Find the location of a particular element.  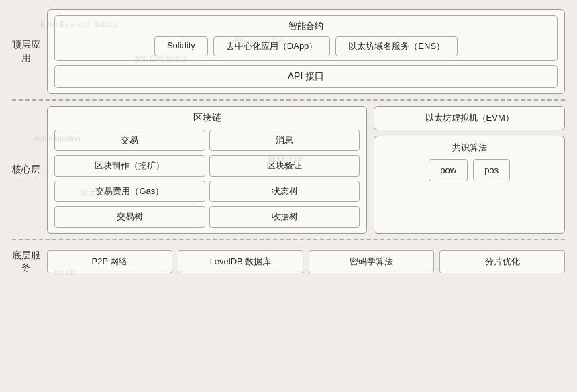

bc-item-gas: 交易费用（Gas） is located at coordinates (130, 191).